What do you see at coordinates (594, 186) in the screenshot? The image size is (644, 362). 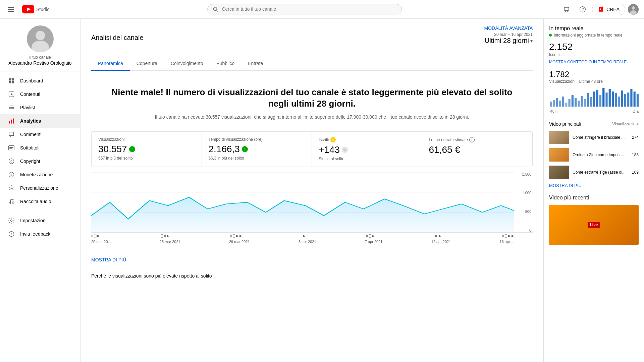 I see `more-videos-link: MOSTRA DI PIÙ` at bounding box center [594, 186].